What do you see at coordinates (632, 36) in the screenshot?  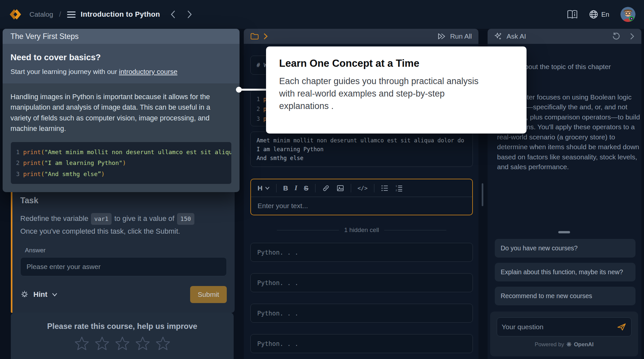 I see `collapse-panel-icon` at bounding box center [632, 36].